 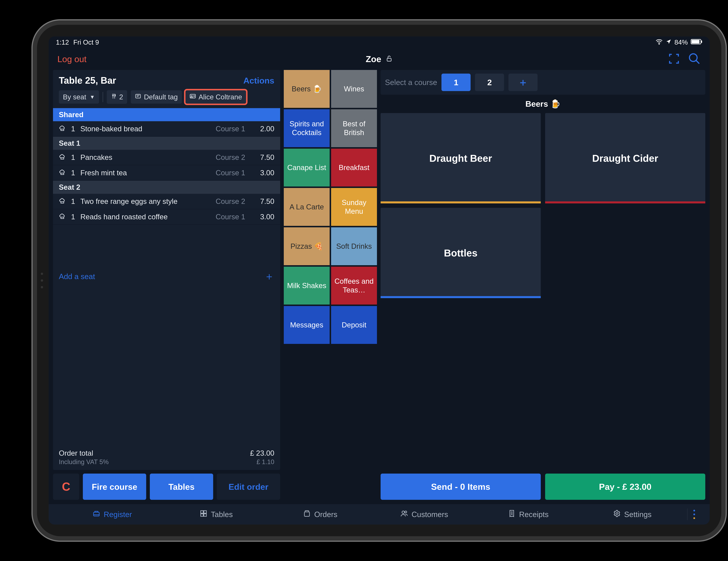 What do you see at coordinates (156, 97) in the screenshot?
I see `tag-chip: Default tag` at bounding box center [156, 97].